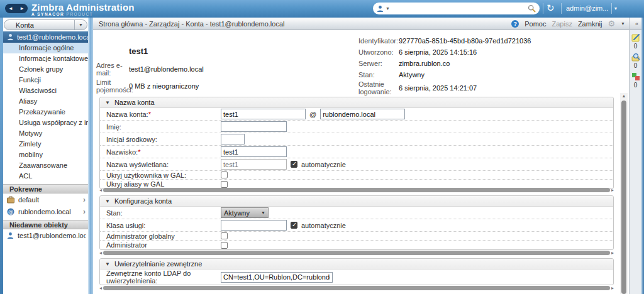 Image resolution: width=644 pixels, height=294 pixels. Describe the element at coordinates (45, 102) in the screenshot. I see `sidebar-item-aliasy: Aliasy` at that location.